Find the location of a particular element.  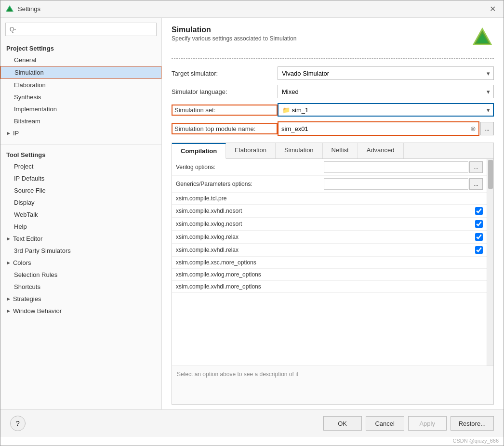

xvlog-more-label: xsim.compile.xvlog.more_options is located at coordinates (252, 275).